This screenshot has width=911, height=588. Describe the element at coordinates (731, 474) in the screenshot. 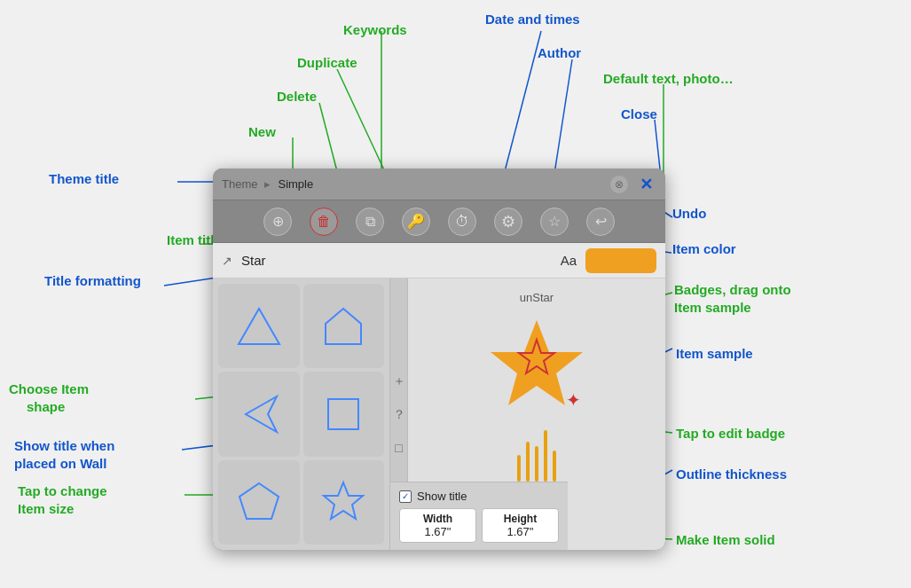

I see `outline-thickness-label: Outline thickness` at that location.